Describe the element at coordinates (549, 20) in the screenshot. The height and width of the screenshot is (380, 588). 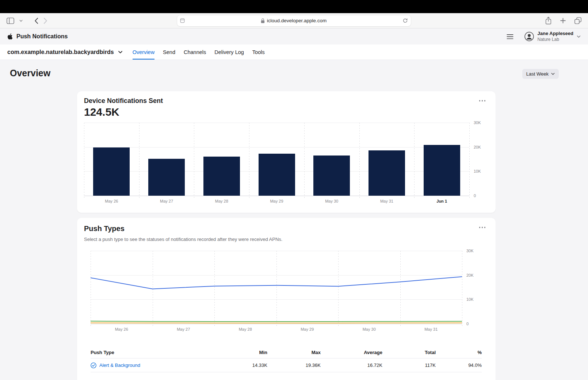
I see `share-button` at that location.